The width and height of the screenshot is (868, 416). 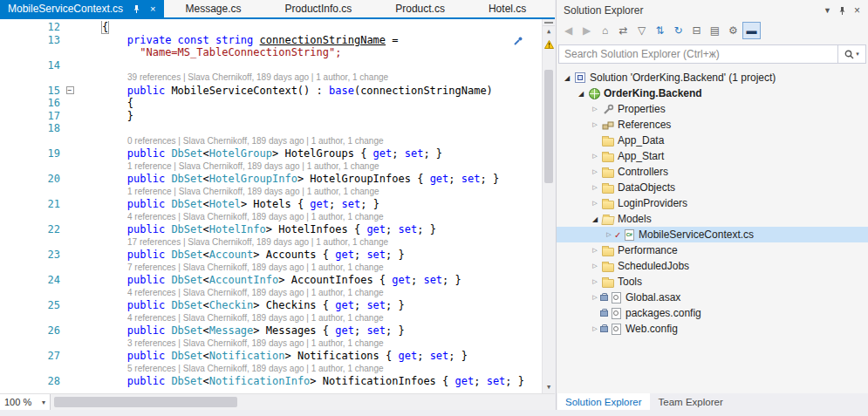 What do you see at coordinates (549, 23) in the screenshot?
I see `splitter-handle-icon` at bounding box center [549, 23].